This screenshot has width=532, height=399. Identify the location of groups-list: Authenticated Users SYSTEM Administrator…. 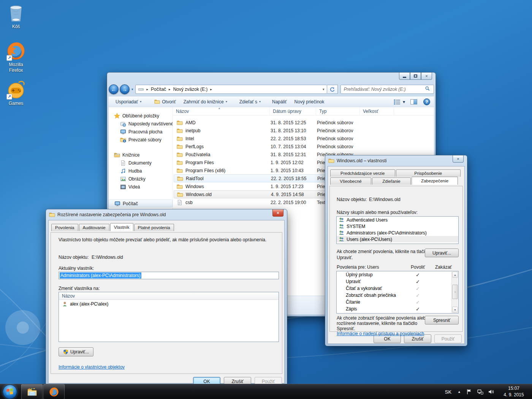
(397, 230).